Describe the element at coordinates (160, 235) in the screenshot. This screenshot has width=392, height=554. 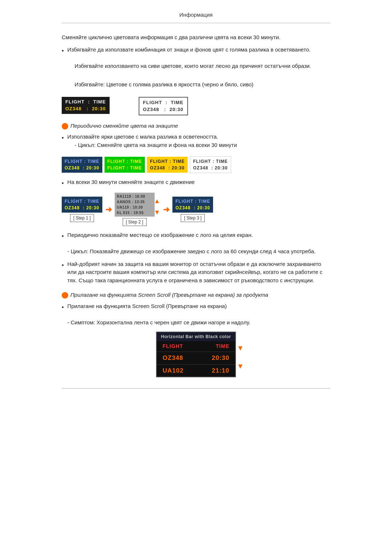
I see `bullet-4-text: Периодично показвайте местещо се изображ…` at that location.